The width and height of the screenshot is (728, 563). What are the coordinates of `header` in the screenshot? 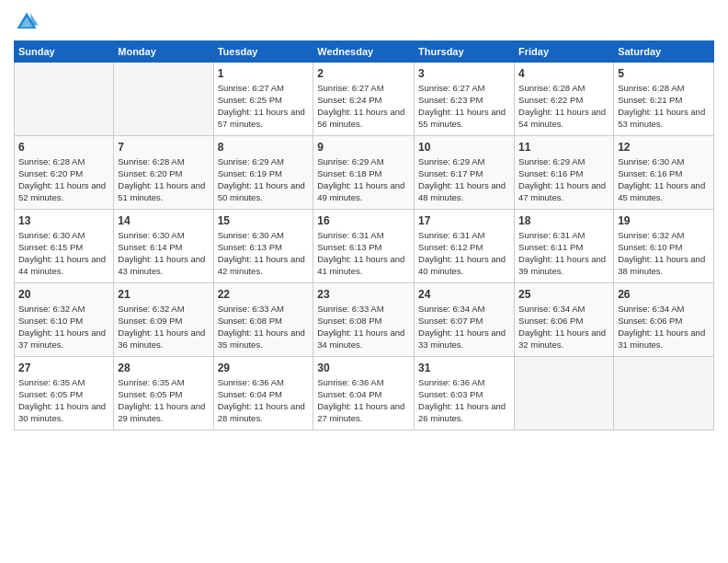 It's located at (364, 22).